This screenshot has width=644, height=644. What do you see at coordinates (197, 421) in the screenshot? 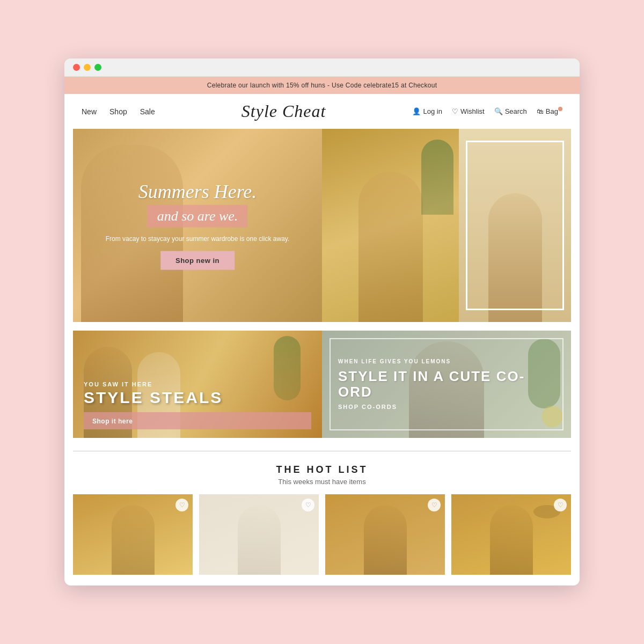
I see `promo-left-brush: Shop it here` at bounding box center [197, 421].